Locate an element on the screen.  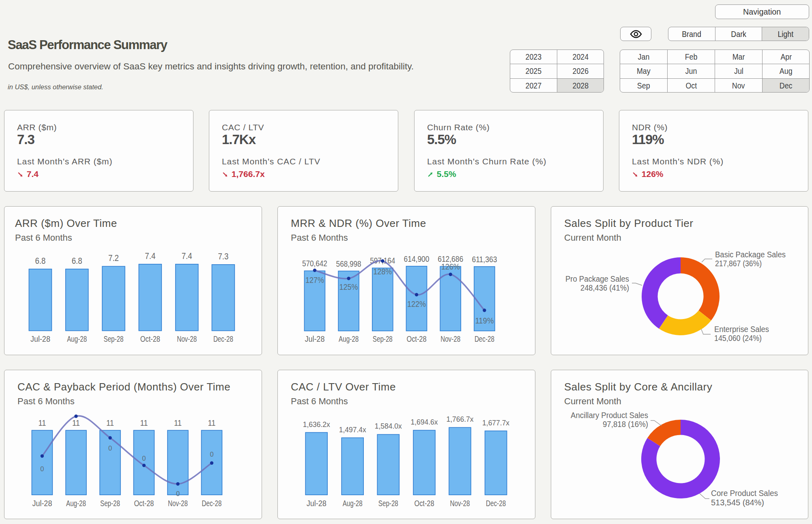
svg-text: Core Product Sales is located at coordinates (745, 493).